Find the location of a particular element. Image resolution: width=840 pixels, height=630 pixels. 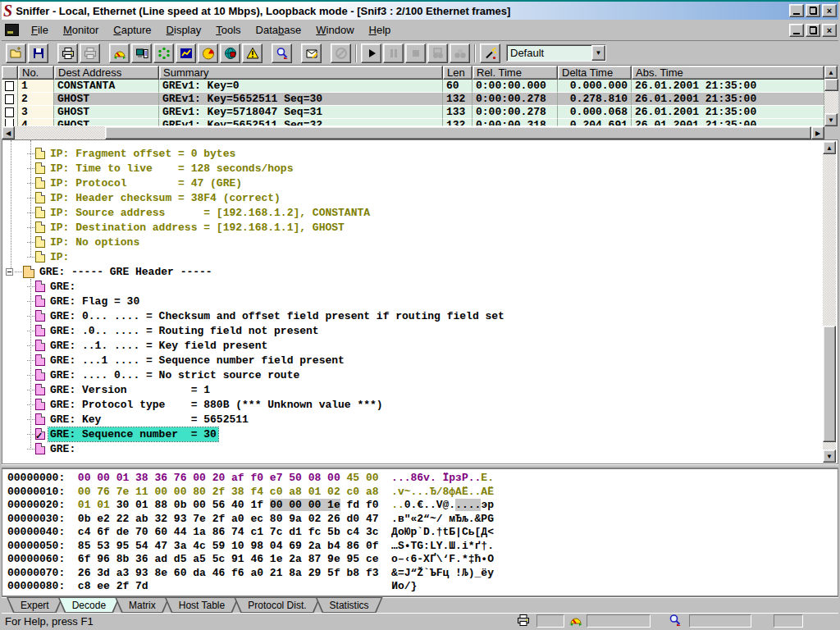

decode-button is located at coordinates (312, 53).